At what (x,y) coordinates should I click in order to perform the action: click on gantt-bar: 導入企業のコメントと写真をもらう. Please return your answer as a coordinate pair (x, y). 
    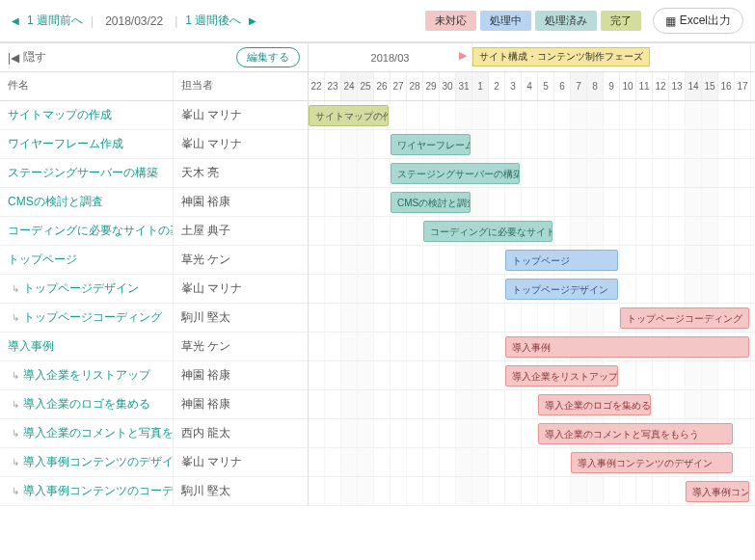
    Looking at the image, I should click on (635, 434).